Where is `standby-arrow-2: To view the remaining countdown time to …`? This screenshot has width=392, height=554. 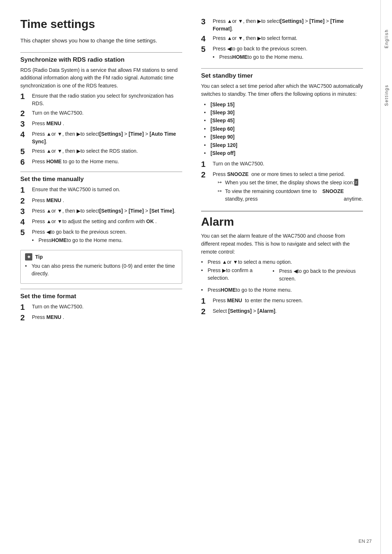
standby-arrow-2: To view the remaining countdown time to … is located at coordinates (290, 195).